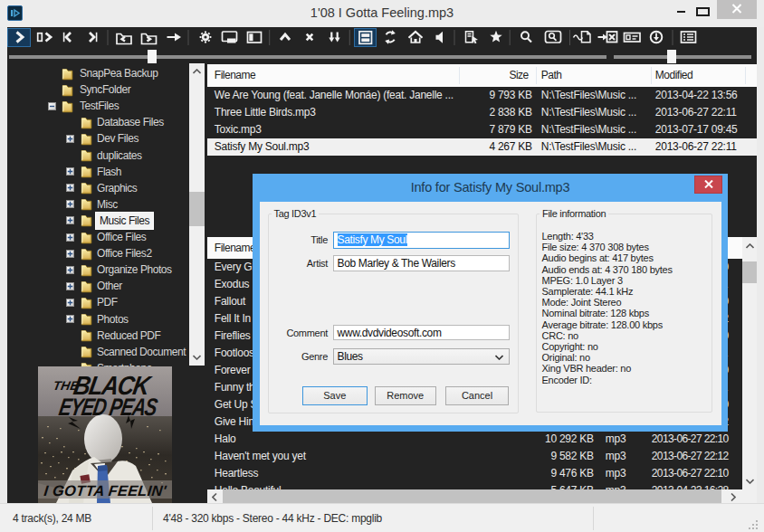 This screenshot has height=532, width=764. Describe the element at coordinates (106, 490) in the screenshot. I see `svg-text: I GOTTA FEELIN'` at that location.